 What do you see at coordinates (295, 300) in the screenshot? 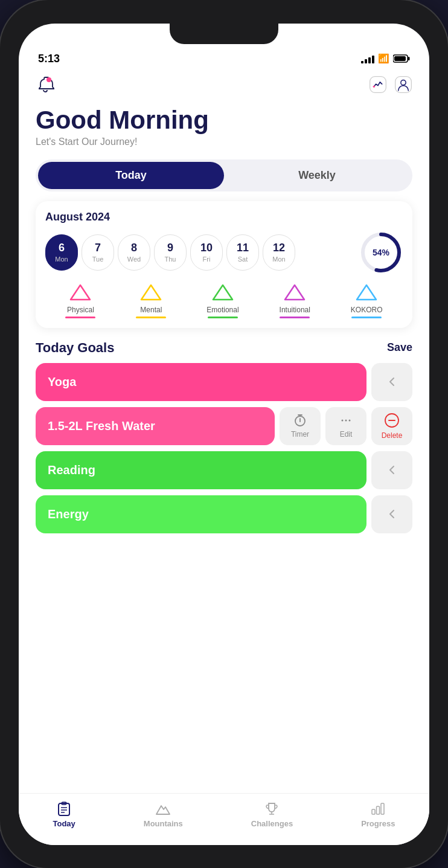
I see `category-intuitional: Intuitional` at bounding box center [295, 300].